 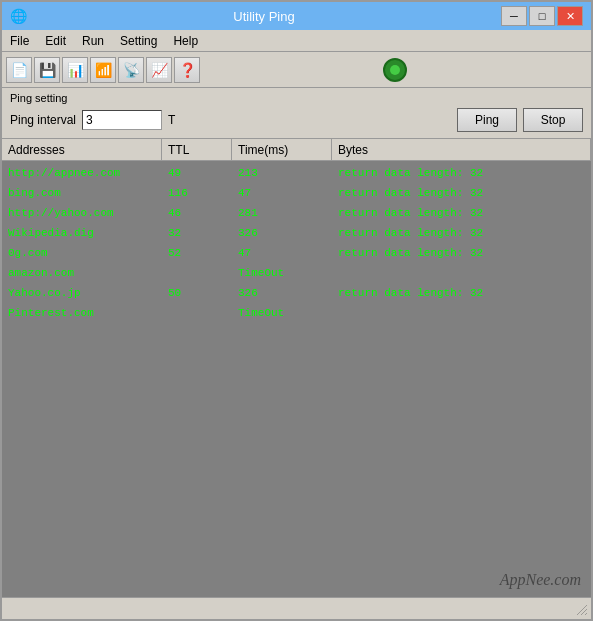 I want to click on cell-address: http://appnee.com, so click(x=82, y=173).